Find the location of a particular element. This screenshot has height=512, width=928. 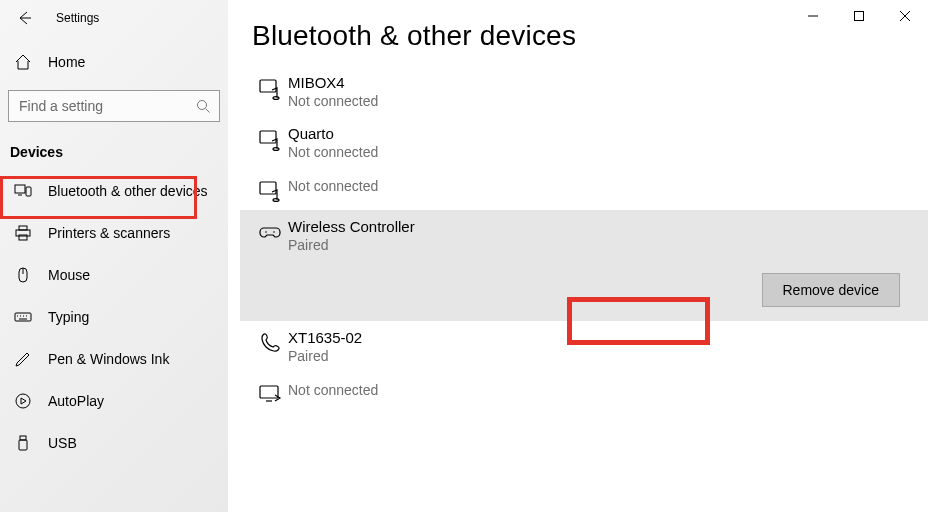

mouse-icon is located at coordinates (23, 275).